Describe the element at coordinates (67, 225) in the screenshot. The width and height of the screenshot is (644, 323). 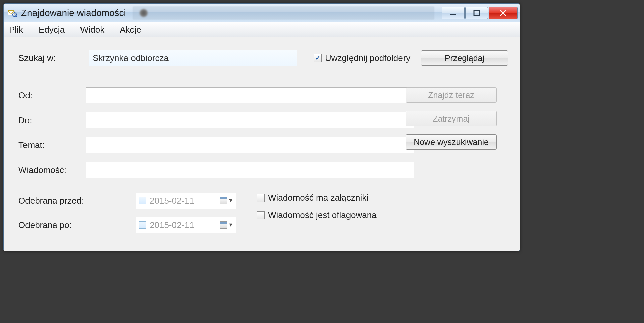
I see `received-after-label: Odebrana po:` at that location.